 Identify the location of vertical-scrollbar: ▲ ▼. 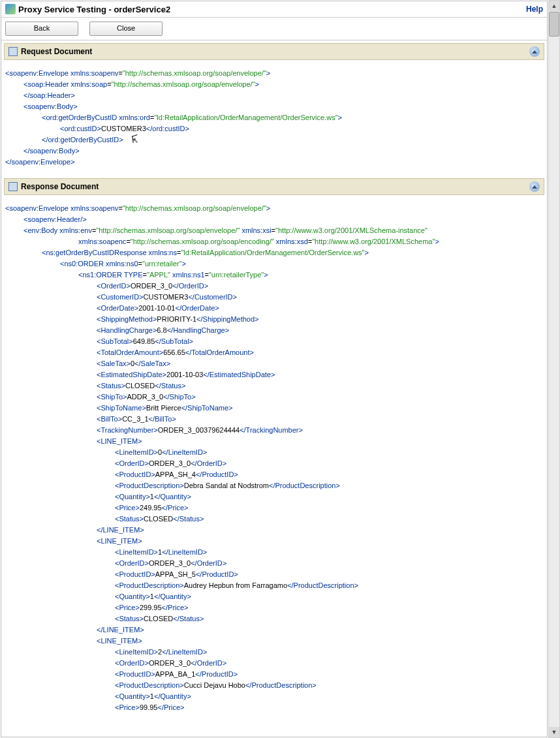
(554, 369).